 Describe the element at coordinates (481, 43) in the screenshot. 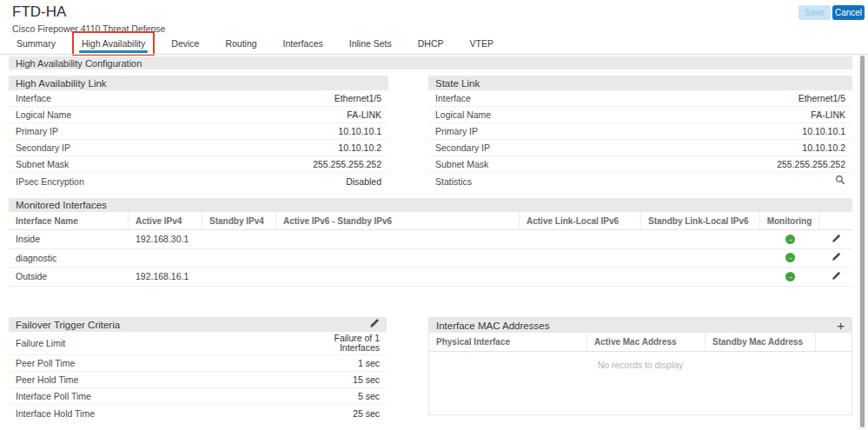

I see `tab-vtep: VTEP` at that location.